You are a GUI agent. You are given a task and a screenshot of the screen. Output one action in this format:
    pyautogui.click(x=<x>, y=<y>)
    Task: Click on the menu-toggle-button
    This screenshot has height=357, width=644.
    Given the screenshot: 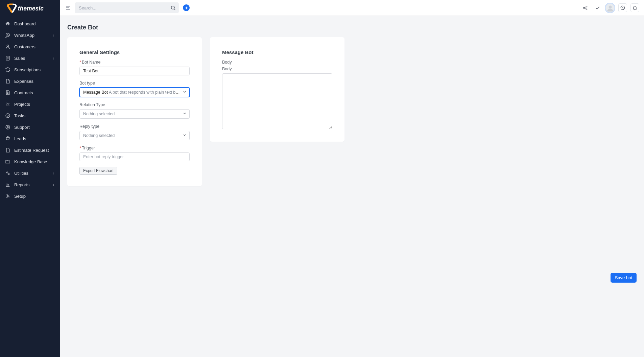 What is the action you would take?
    pyautogui.click(x=68, y=8)
    